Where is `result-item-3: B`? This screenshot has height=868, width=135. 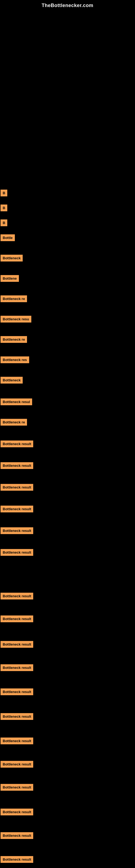 result-item-3: B is located at coordinates (4, 223).